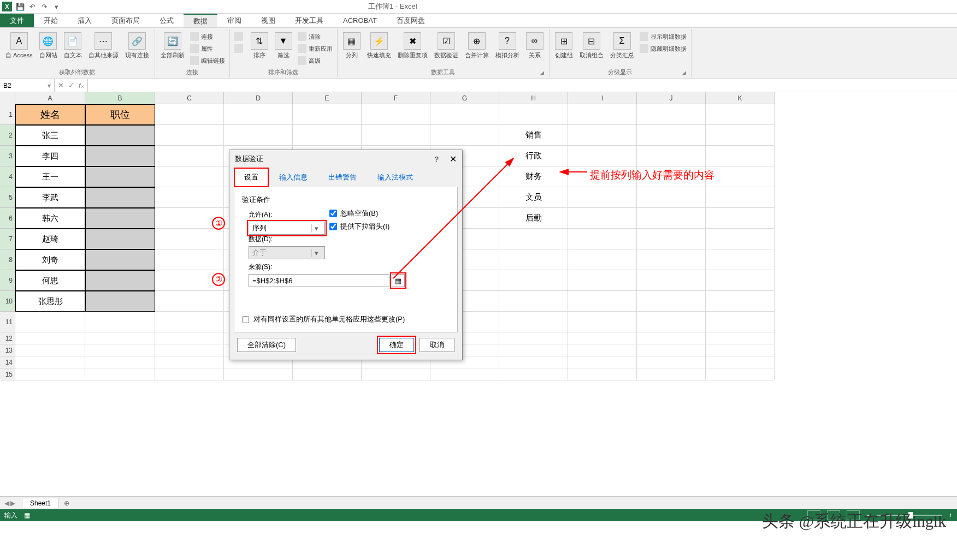 This screenshot has height=560, width=957. Describe the element at coordinates (258, 115) in the screenshot. I see `cell-D1` at that location.